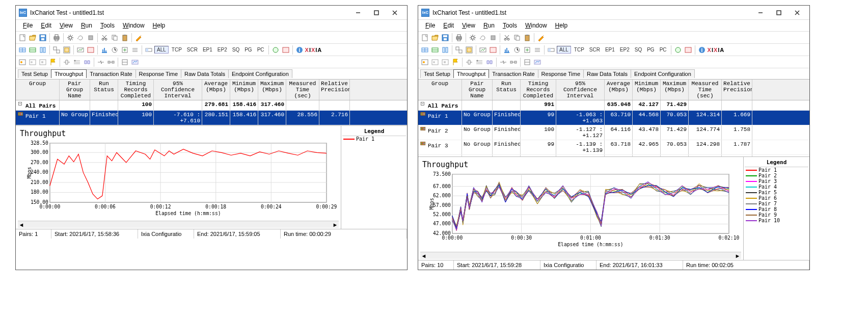  I want to click on legend-item: Pair 4, so click(776, 187).